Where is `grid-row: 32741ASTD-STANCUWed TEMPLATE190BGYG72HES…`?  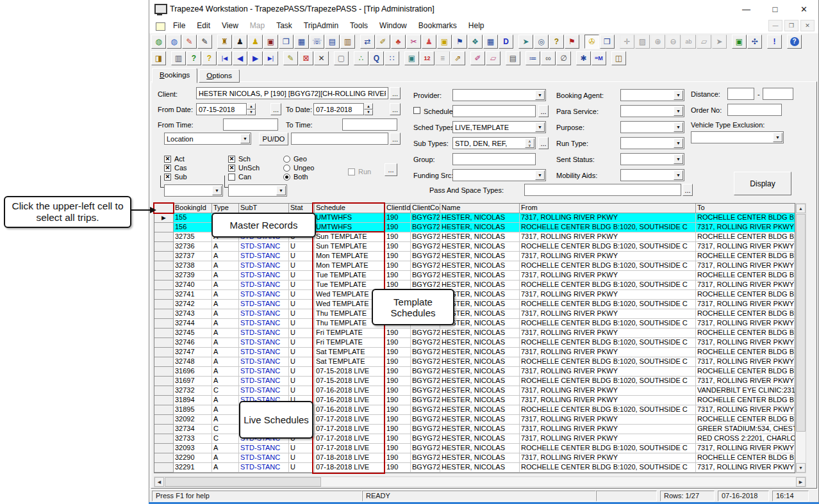
grid-row: 32741ASTD-STANCUWed TEMPLATE190BGYG72HES… is located at coordinates (474, 295).